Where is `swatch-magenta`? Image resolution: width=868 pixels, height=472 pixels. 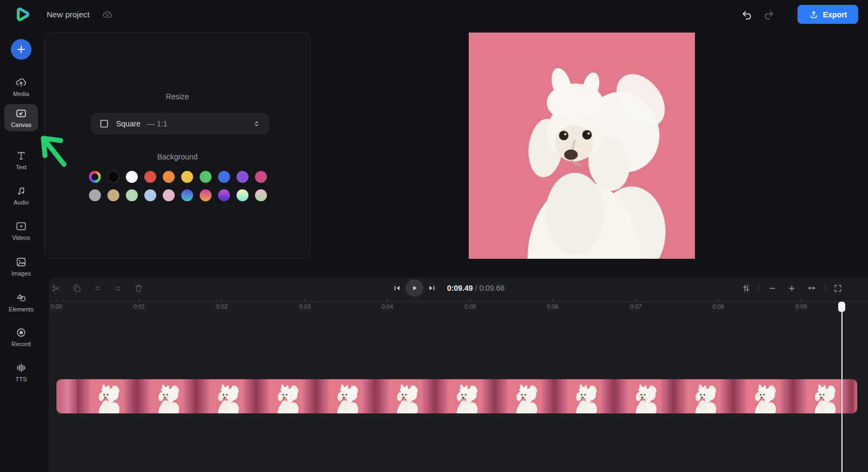 swatch-magenta is located at coordinates (261, 177).